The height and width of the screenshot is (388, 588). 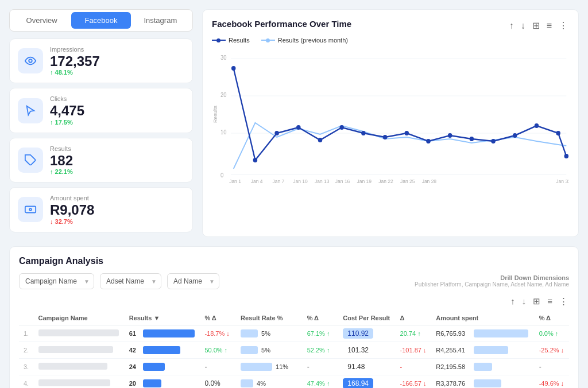 What do you see at coordinates (224, 57) in the screenshot?
I see `svg-text: 30` at bounding box center [224, 57].